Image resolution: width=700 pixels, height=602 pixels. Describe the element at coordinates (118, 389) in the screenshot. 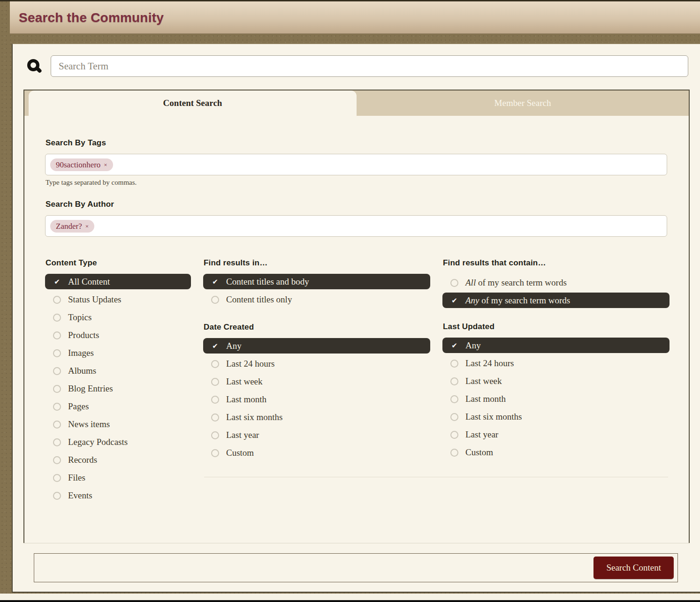

I see `option-blog-entries: Blog Entries` at that location.